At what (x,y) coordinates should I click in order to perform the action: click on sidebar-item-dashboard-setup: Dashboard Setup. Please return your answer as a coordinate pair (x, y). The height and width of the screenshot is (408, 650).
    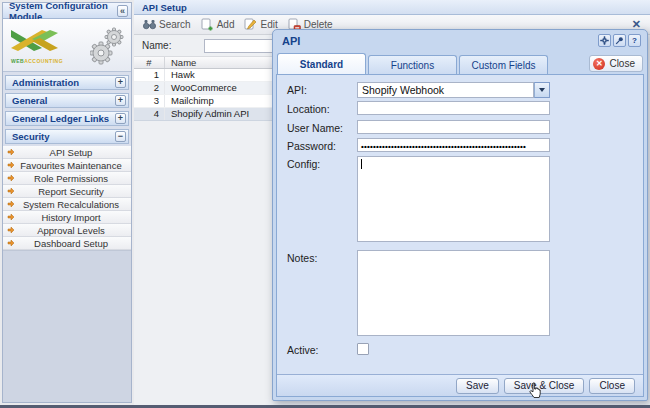
    Looking at the image, I should click on (67, 244).